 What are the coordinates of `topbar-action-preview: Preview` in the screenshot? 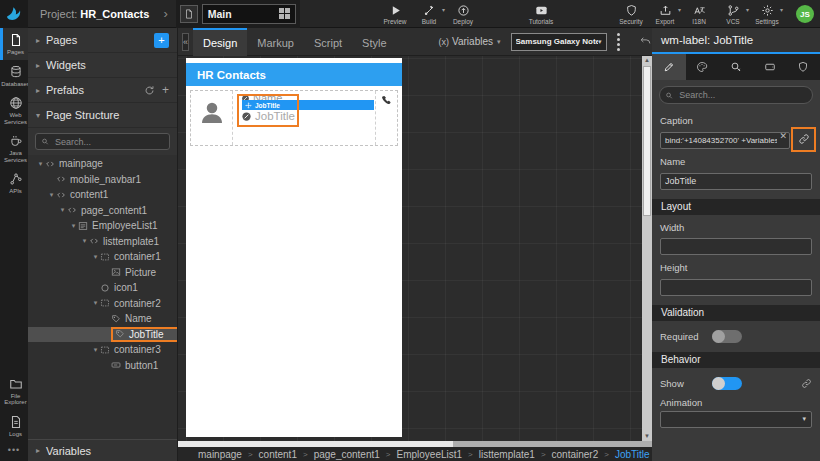 It's located at (395, 14).